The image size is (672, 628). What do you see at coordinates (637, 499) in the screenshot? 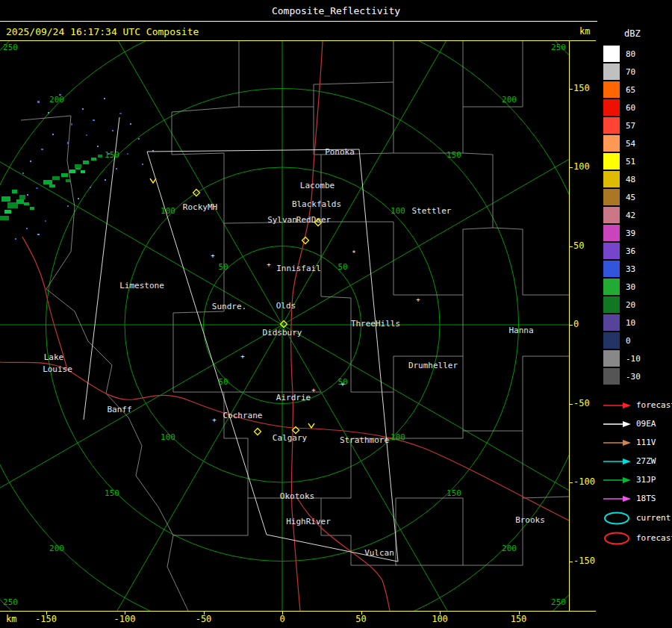
I see `legend-row: 18TS` at bounding box center [637, 499].